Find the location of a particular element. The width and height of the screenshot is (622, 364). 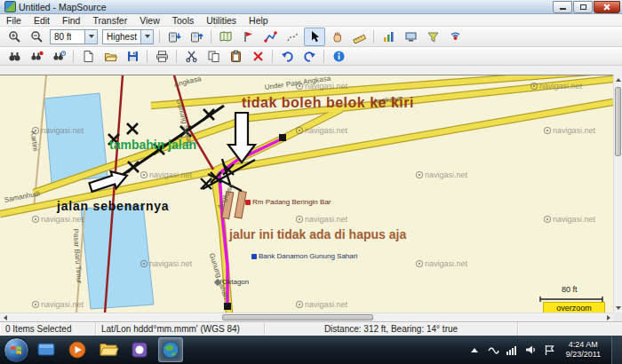

gps-icon is located at coordinates (455, 37).